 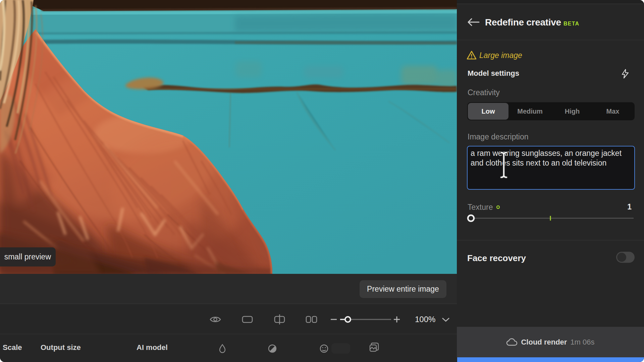 What do you see at coordinates (425, 319) in the screenshot?
I see `svg-text: 100%` at bounding box center [425, 319].